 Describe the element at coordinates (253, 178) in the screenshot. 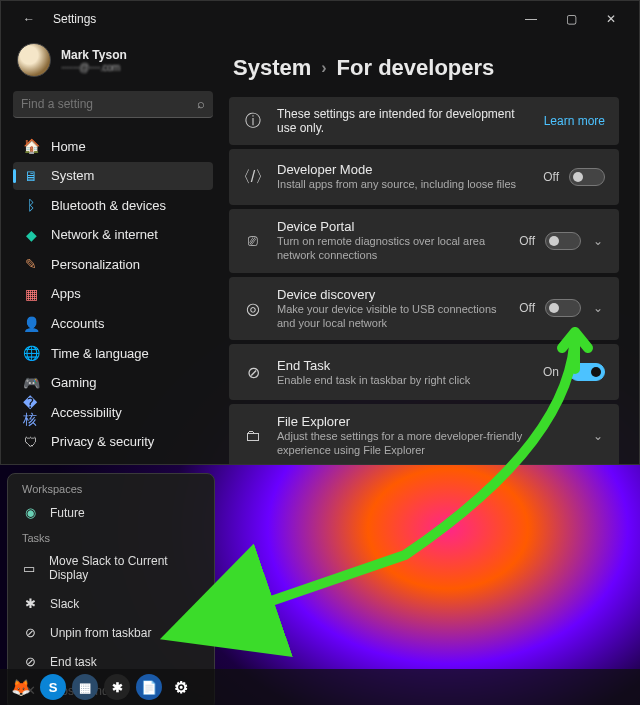

I see `setting-icon: 〈/〉` at that location.